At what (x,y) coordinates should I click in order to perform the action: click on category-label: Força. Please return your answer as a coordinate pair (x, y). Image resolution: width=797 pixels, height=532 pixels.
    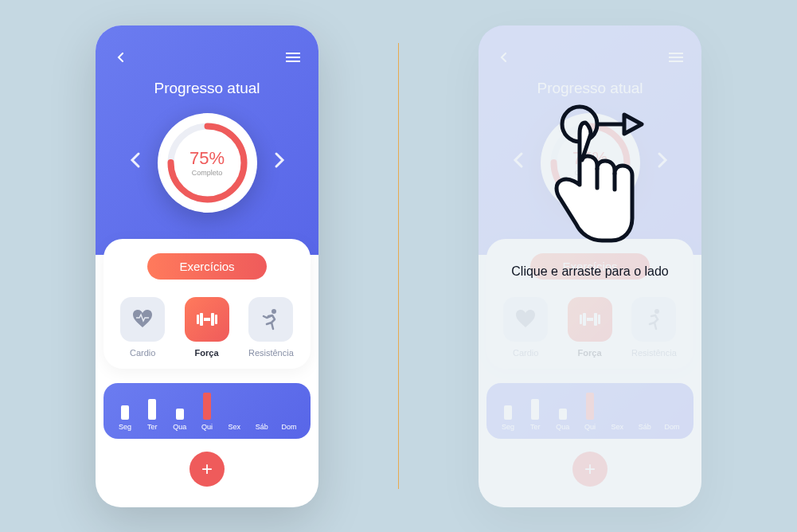
    Looking at the image, I should click on (207, 353).